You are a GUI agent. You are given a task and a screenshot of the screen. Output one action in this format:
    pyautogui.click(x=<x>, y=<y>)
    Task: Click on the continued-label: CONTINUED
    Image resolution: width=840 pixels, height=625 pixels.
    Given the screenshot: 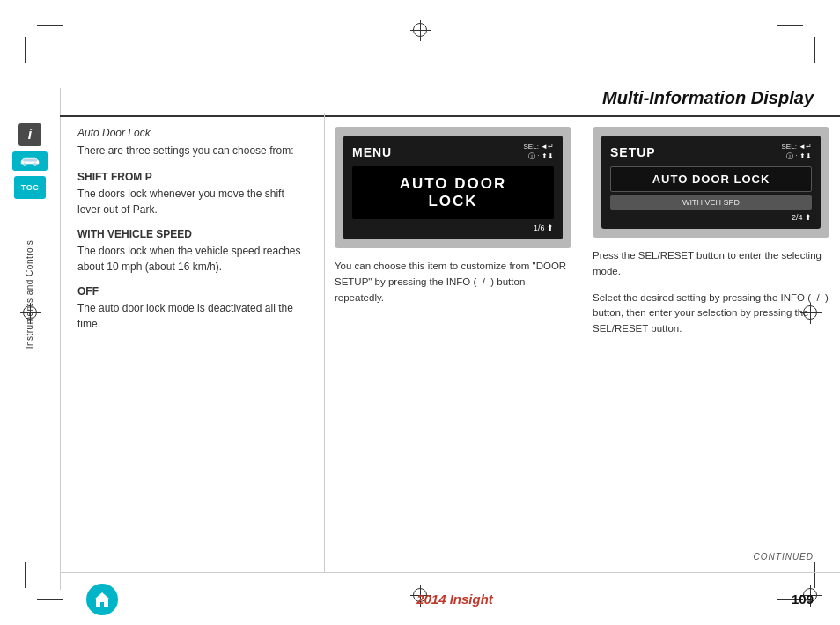 What is the action you would take?
    pyautogui.click(x=784, y=556)
    